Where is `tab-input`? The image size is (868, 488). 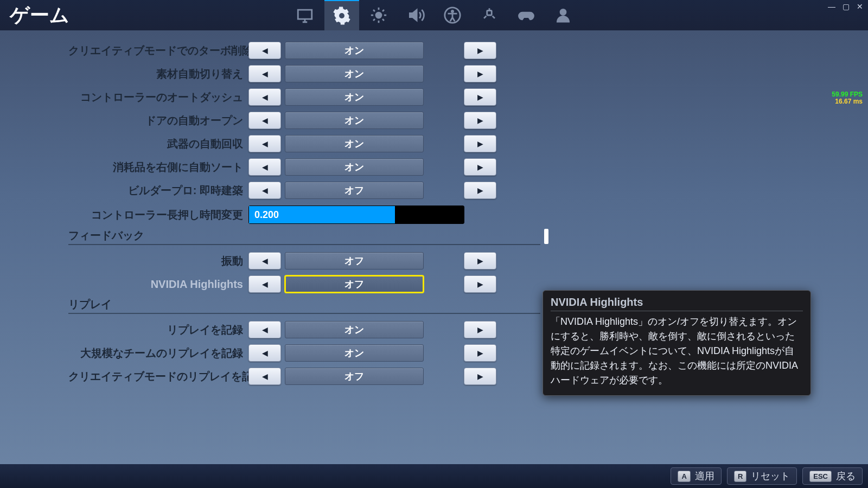 tab-input is located at coordinates (489, 15).